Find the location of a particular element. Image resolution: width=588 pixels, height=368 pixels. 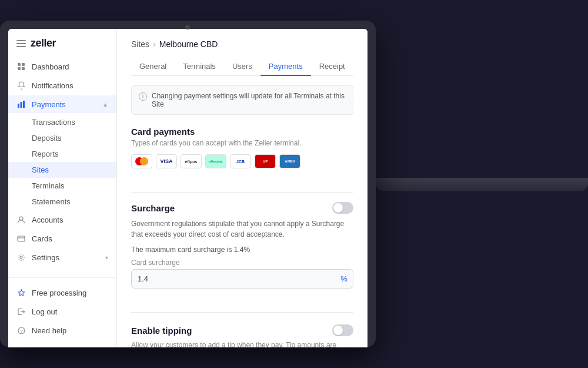

amex-icon: AMEX is located at coordinates (290, 161).